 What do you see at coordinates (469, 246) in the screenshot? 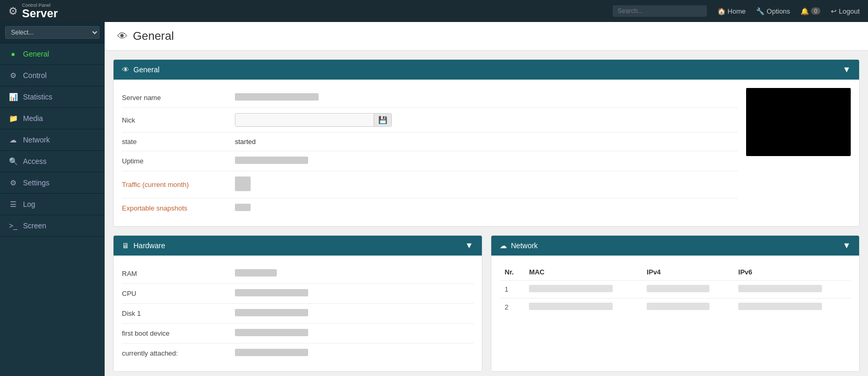
I see `hardware-chevron-icon: ▼` at bounding box center [469, 246].